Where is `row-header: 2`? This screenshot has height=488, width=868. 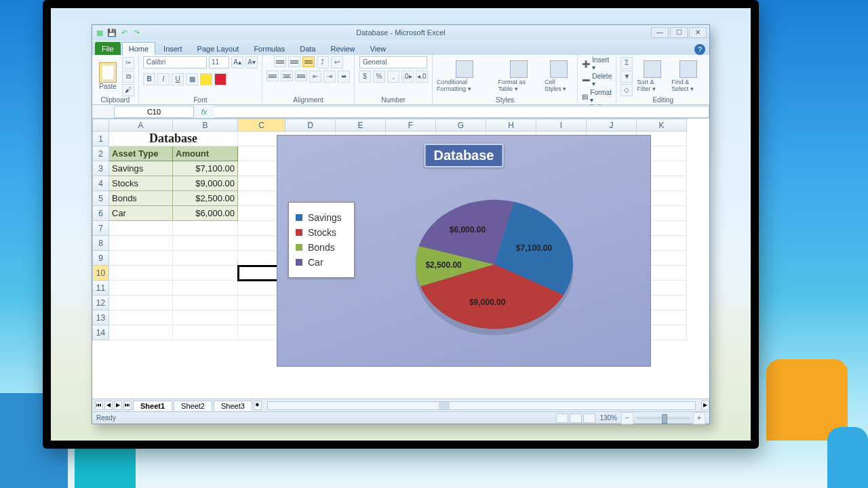
row-header: 2 is located at coordinates (101, 154).